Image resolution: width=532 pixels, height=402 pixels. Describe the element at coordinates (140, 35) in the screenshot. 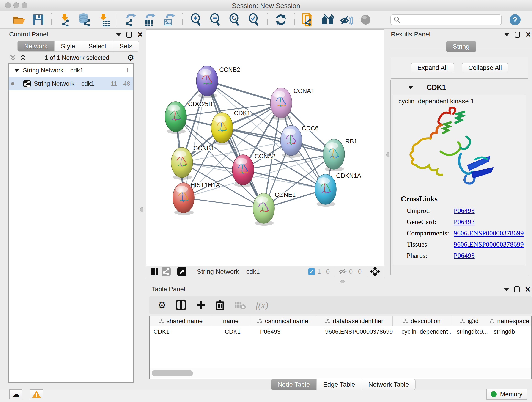

I see `control-panel-close-icon: ✕` at that location.